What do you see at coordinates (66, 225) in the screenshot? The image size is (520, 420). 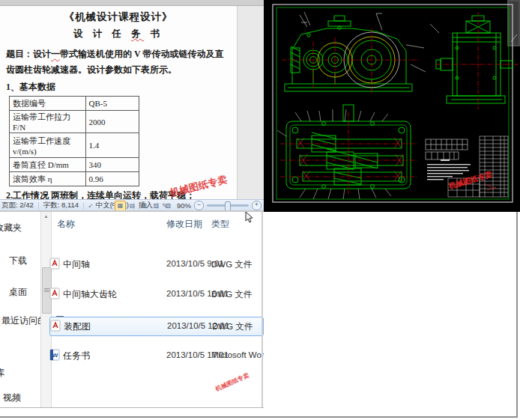 I see `column-header-name: 名称` at bounding box center [66, 225].